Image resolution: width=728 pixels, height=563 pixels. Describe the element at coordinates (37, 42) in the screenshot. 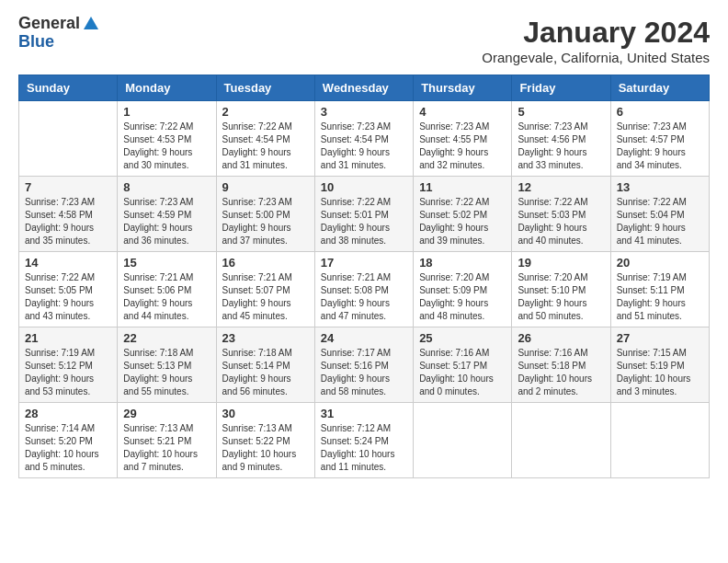

I see `logo-blue-text: Blue` at that location.